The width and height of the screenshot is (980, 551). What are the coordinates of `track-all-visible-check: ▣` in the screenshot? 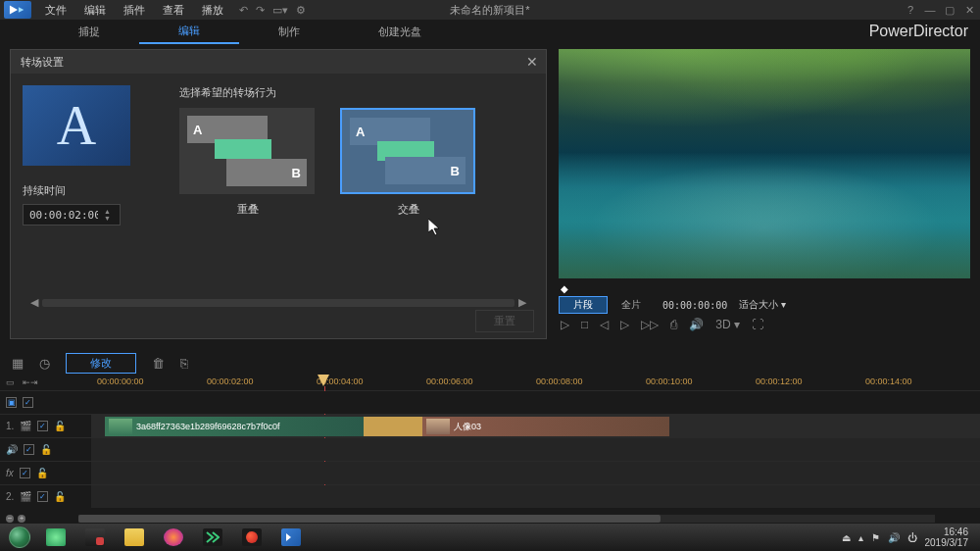 It's located at (12, 402).